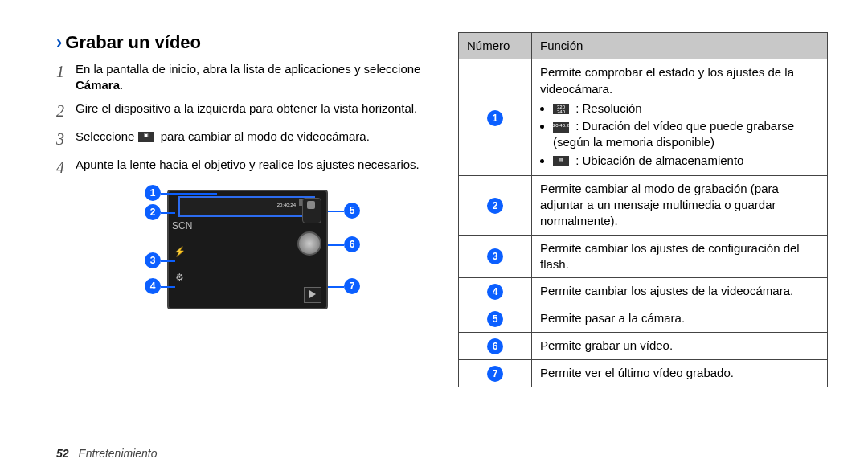 The width and height of the screenshot is (868, 471). Describe the element at coordinates (680, 319) in the screenshot. I see `row-function: Permite pasar a la cámara.` at that location.